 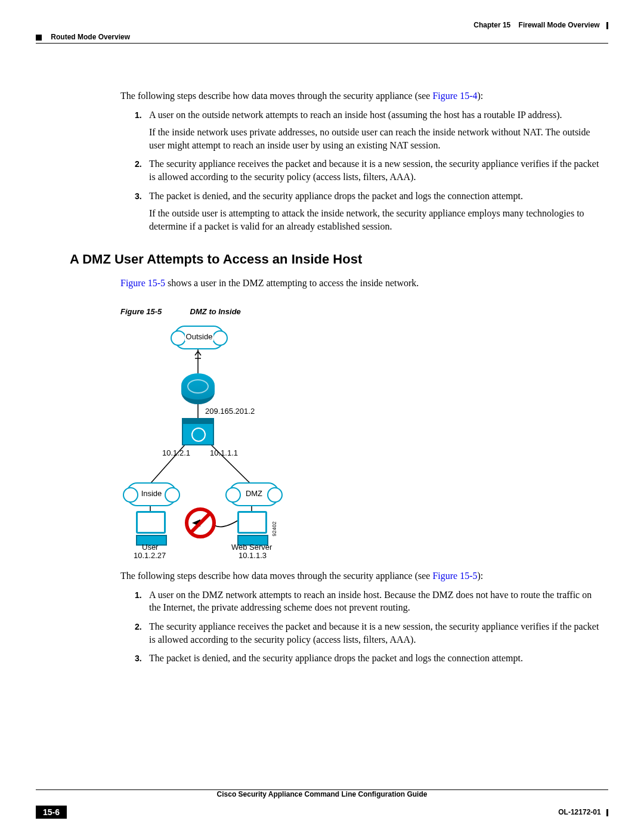 I want to click on figure-caption: Figure 15-5 DMZ to Inside, so click(x=361, y=312).